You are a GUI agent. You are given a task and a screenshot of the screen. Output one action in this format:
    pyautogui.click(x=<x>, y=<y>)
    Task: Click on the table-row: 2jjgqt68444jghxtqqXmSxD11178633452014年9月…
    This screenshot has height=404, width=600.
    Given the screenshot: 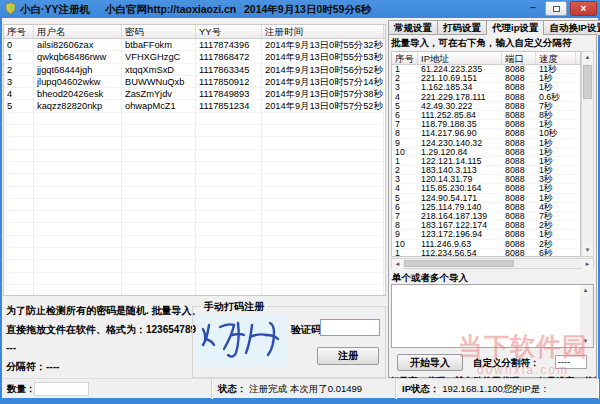 What is the action you would take?
    pyautogui.click(x=194, y=70)
    